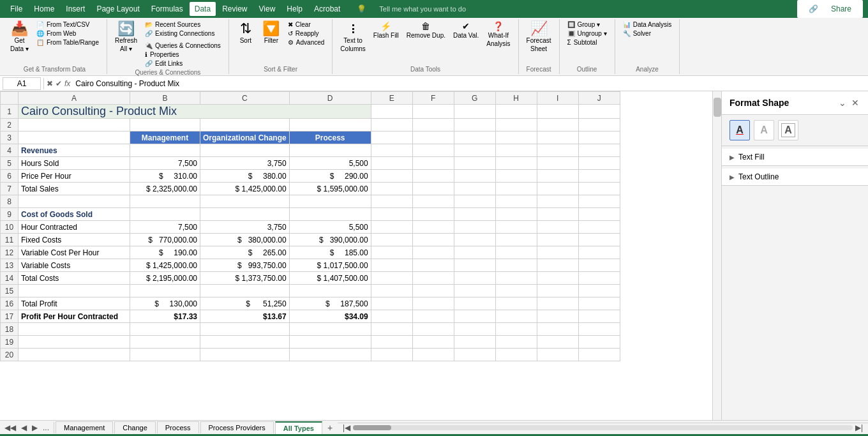 The width and height of the screenshot is (868, 436). I want to click on menu-insert: Insert, so click(75, 9).